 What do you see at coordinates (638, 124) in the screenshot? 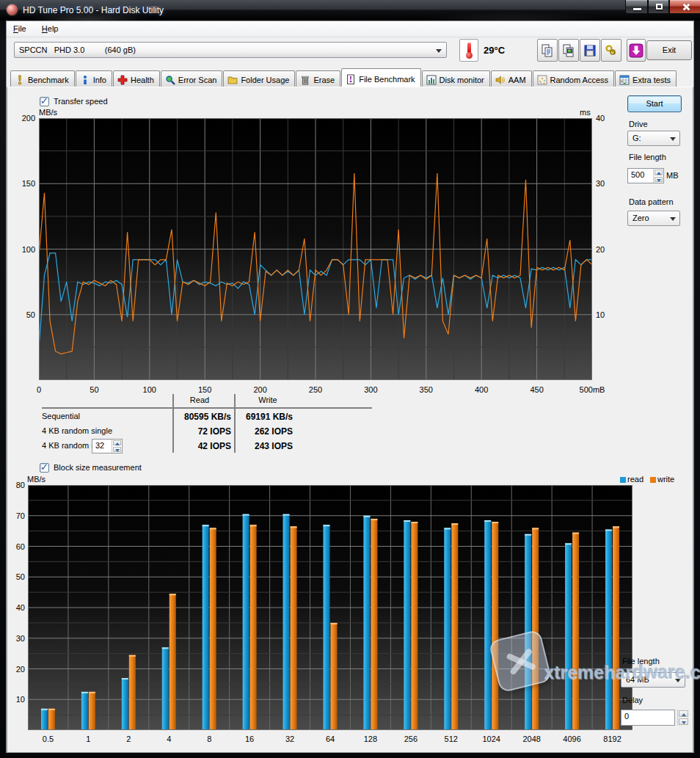
I see `drive-label: Drive` at bounding box center [638, 124].